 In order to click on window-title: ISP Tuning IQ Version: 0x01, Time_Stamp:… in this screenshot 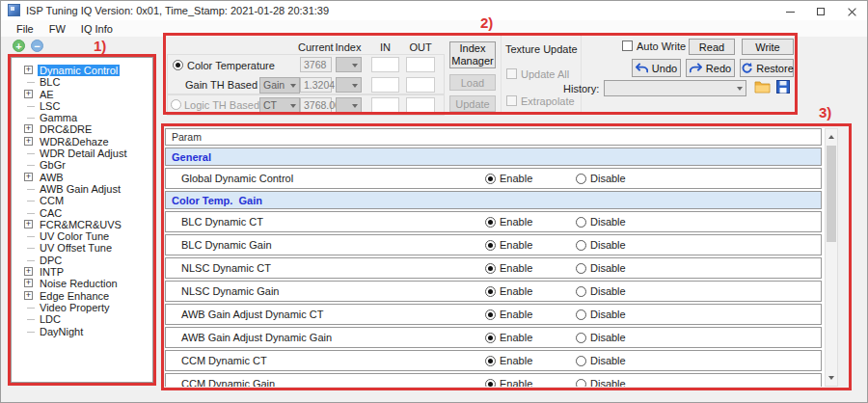, I will do `click(177, 11)`.